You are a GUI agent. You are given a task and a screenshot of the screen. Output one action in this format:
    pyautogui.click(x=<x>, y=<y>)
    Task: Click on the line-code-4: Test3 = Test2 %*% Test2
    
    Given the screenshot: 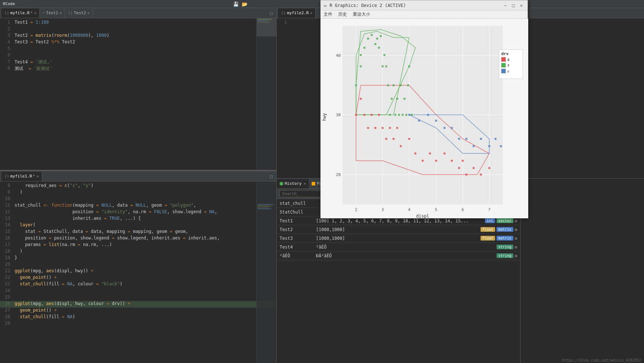 What is the action you would take?
    pyautogui.click(x=145, y=43)
    